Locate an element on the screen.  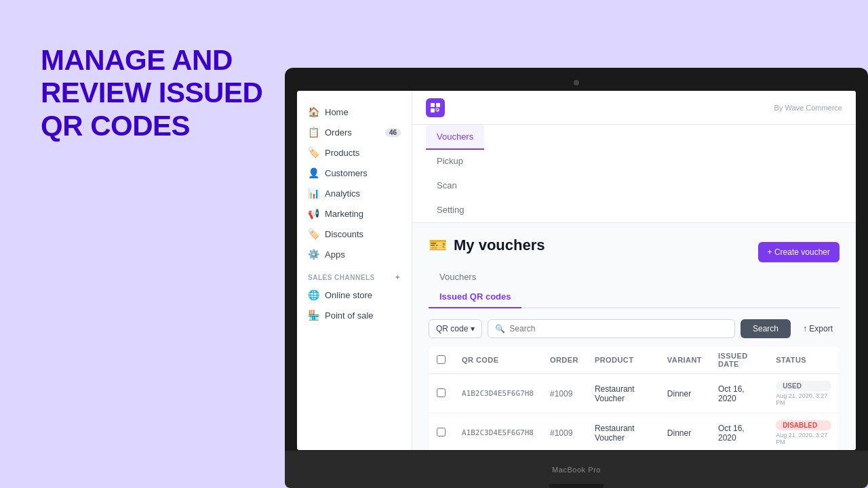
table-header-checkbox is located at coordinates (441, 361).